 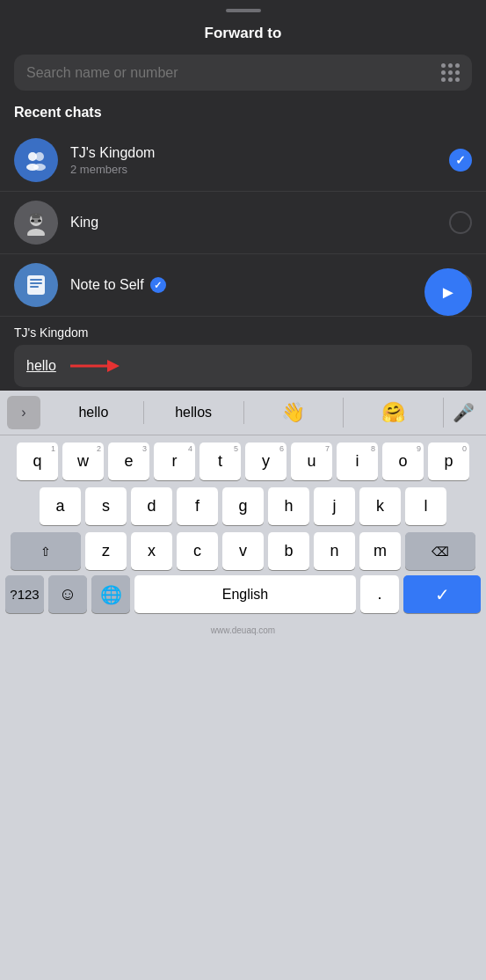 I want to click on key-t: 5t, so click(x=220, y=461).